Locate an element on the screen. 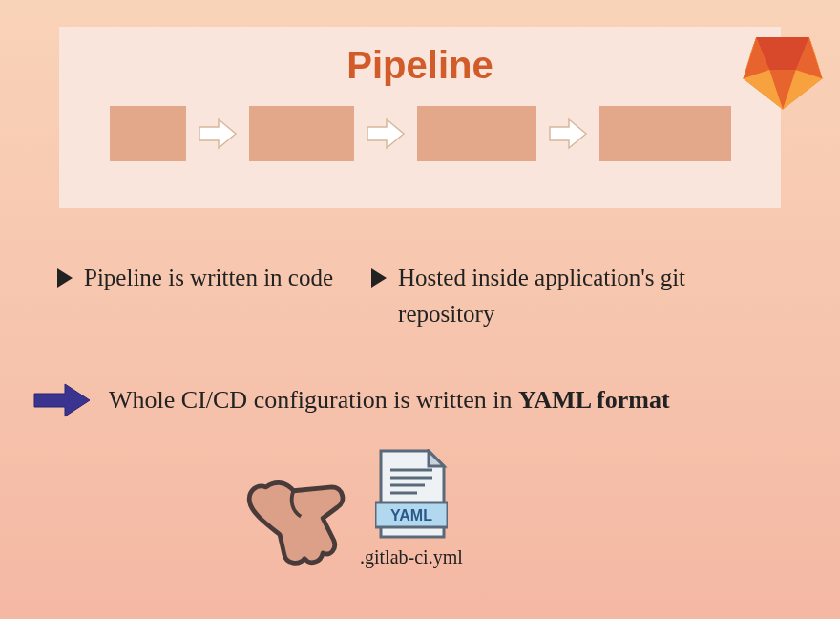 Image resolution: width=840 pixels, height=619 pixels. bullet-item: Hosted inside application's git reposito… is located at coordinates (543, 296).